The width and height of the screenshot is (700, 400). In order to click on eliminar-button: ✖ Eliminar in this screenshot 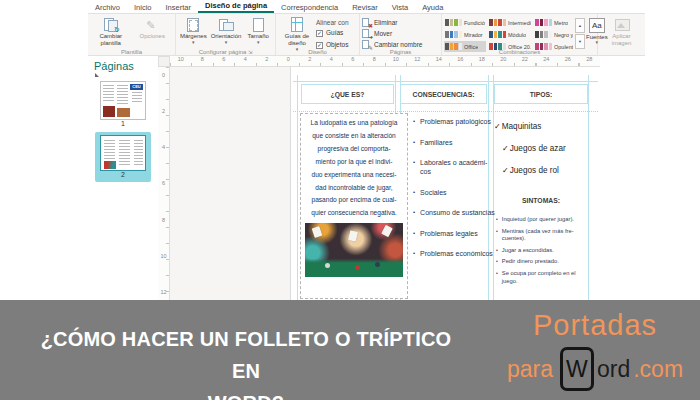, I will do `click(380, 22)`.